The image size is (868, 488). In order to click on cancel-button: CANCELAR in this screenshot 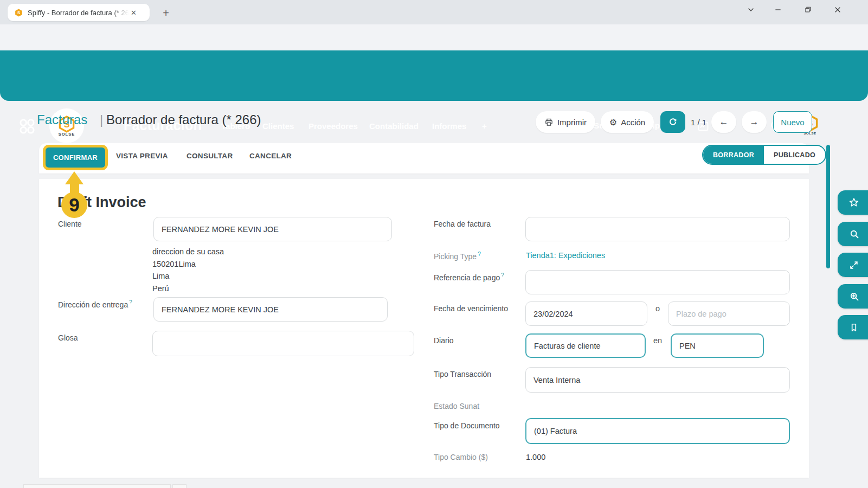, I will do `click(271, 156)`.